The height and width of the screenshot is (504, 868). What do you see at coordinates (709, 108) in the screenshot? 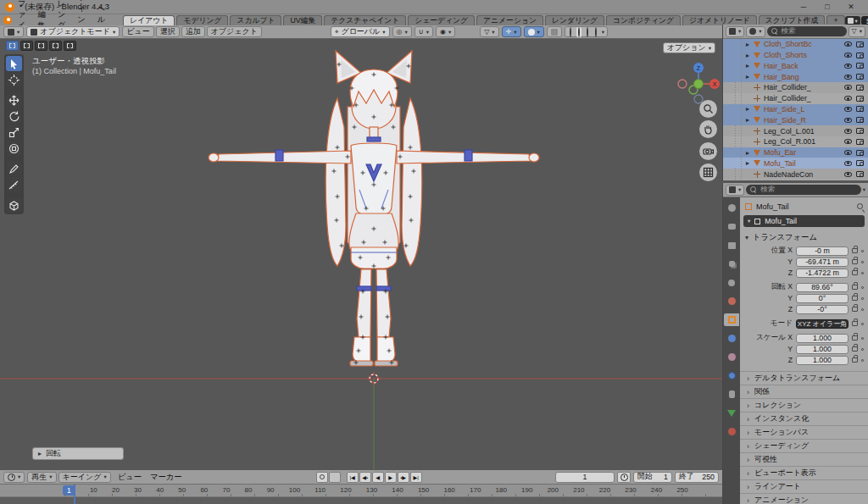
I see `zoom-button` at bounding box center [709, 108].